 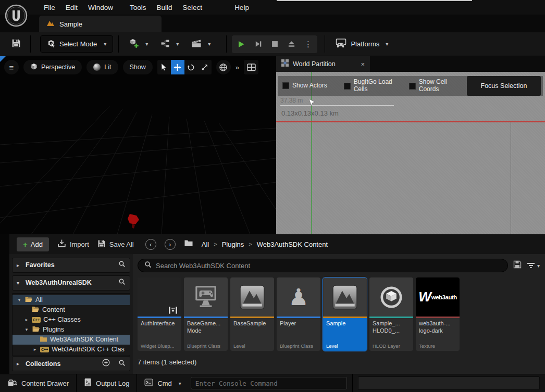 What do you see at coordinates (138, 67) in the screenshot?
I see `show-dropdown: Show` at bounding box center [138, 67].